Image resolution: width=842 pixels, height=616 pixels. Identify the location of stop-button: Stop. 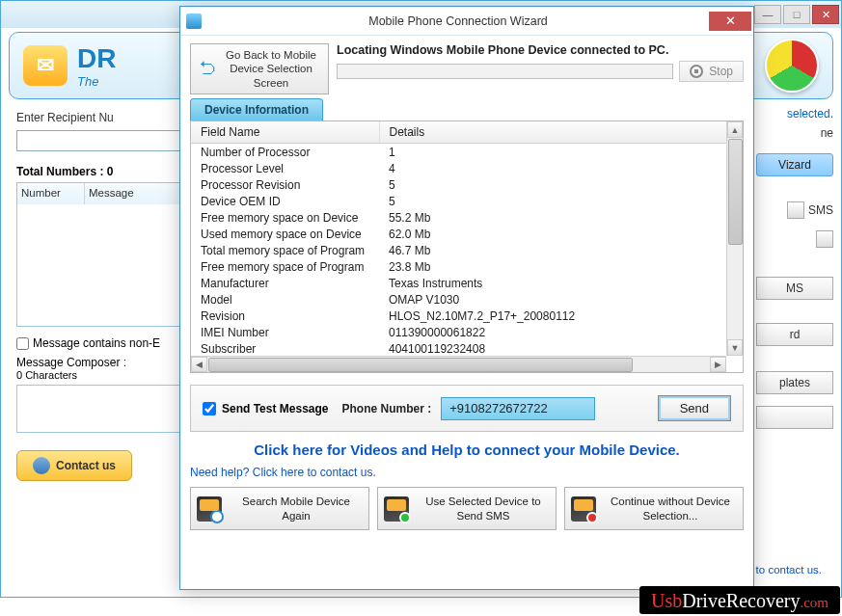
(712, 71).